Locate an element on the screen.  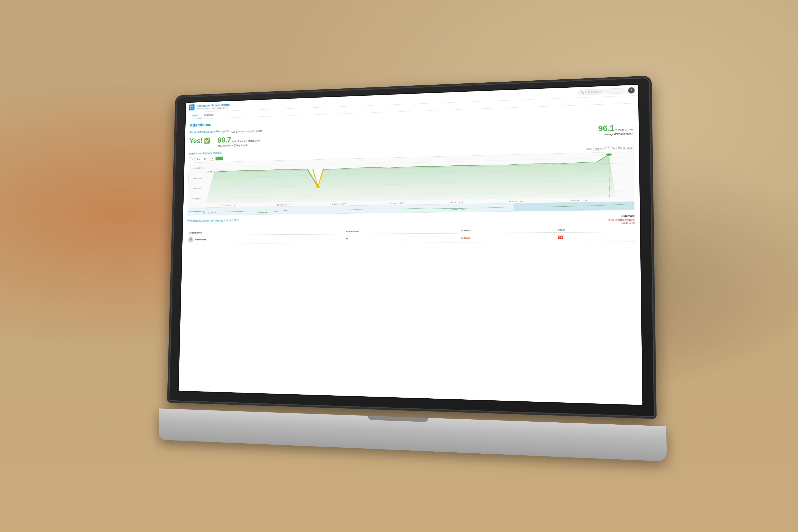
attendance-big-number: 99.7 is located at coordinates (224, 140).